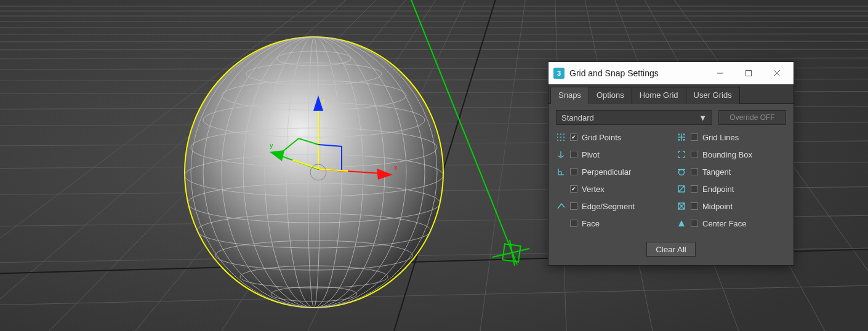 The image size is (868, 331). I want to click on dropdown-value: Standard, so click(577, 118).